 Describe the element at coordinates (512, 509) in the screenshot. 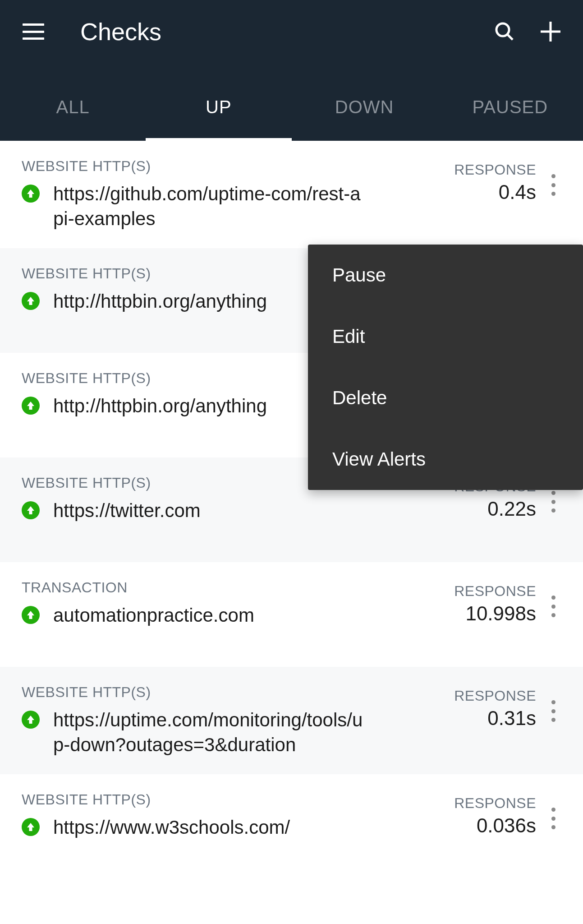

I see `response-value: 0.22s` at that location.